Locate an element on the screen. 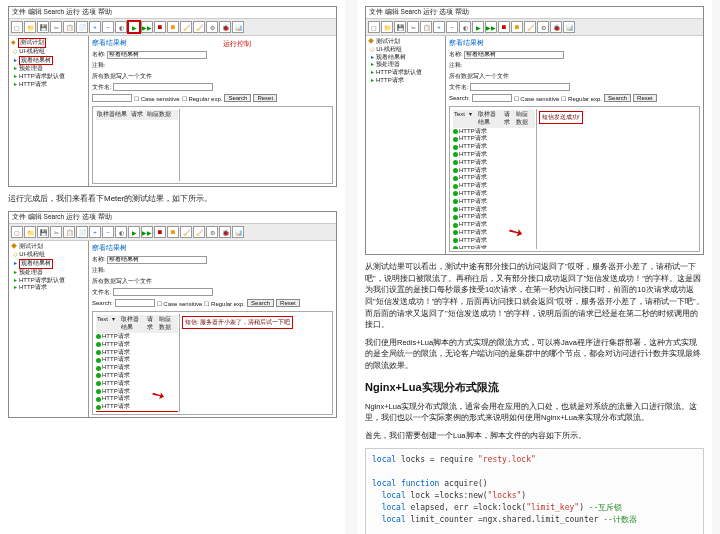 The image size is (720, 534). result-tree: 取样器结果 请求 响应数据 is located at coordinates (138, 145).